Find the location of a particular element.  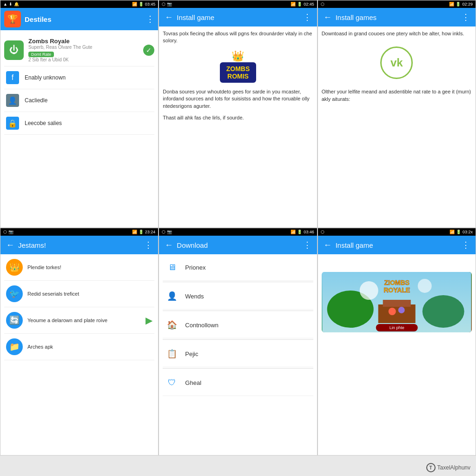

back-arrow-3: ← is located at coordinates (328, 18).